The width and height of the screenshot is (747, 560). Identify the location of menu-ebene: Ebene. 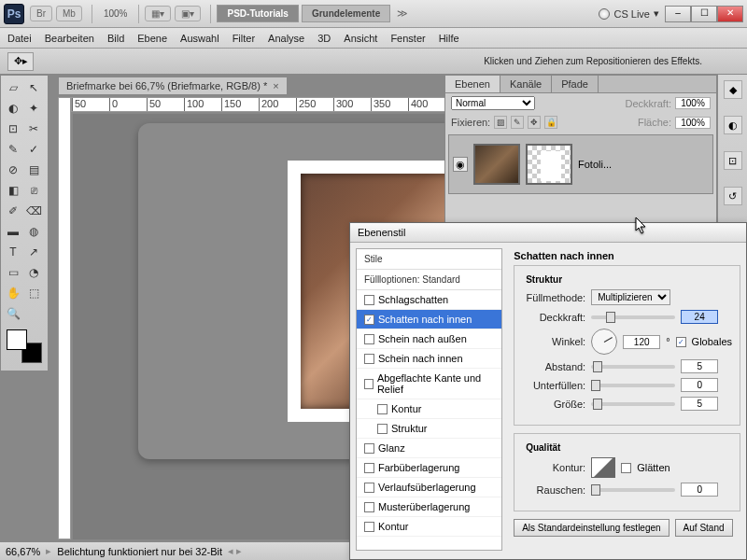
(152, 38).